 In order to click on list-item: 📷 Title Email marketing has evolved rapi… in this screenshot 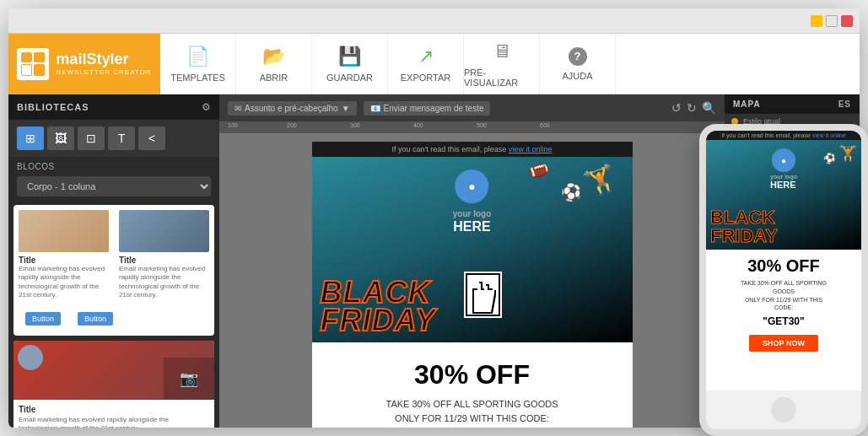, I will do `click(114, 385)`.